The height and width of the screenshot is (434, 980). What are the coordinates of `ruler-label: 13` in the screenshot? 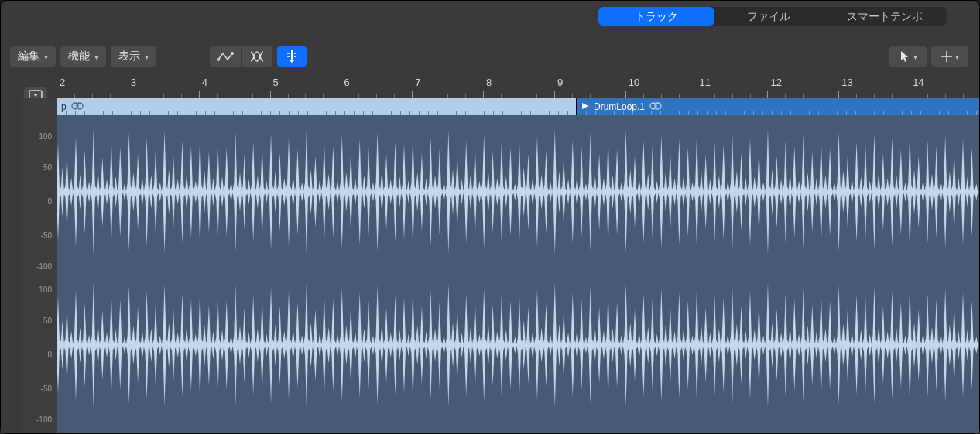 It's located at (847, 82).